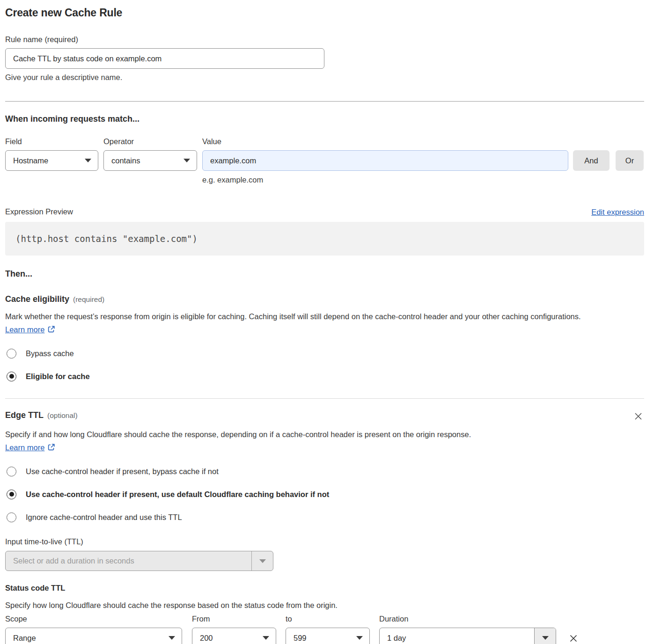 The image size is (661, 644). What do you see at coordinates (325, 365) in the screenshot?
I see `cache-eligibility-options: Bypass cache Eligible for cache` at bounding box center [325, 365].